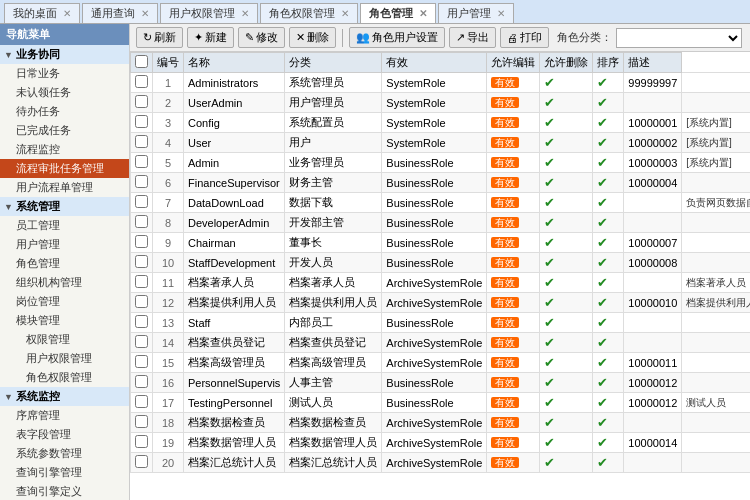 The height and width of the screenshot is (500, 750). I want to click on print-button: 🖨 打印, so click(524, 38).